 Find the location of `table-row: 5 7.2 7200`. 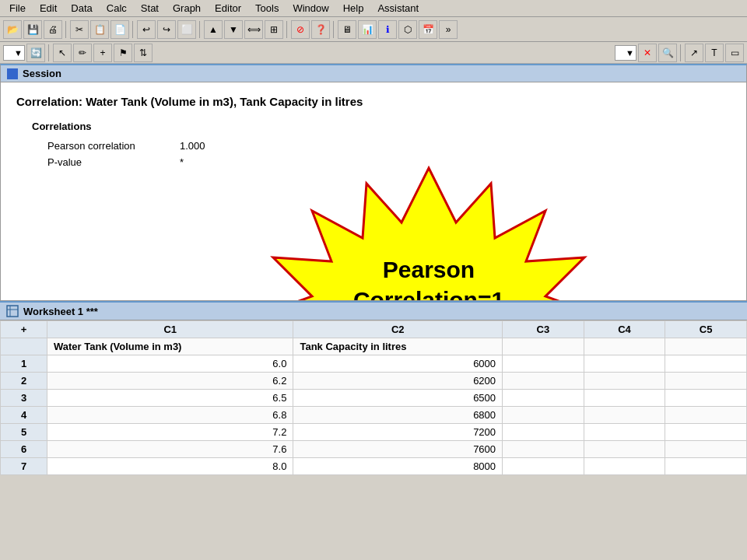

table-row: 5 7.2 7200 is located at coordinates (374, 432).